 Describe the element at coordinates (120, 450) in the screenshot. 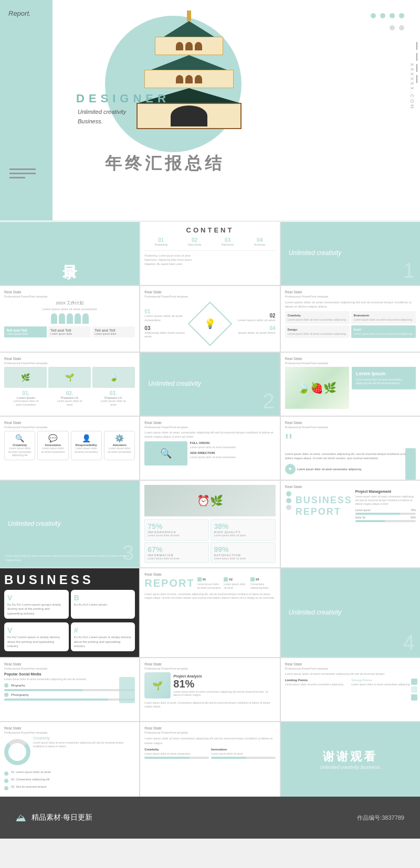

I see `card-attention-text: Lorem ipsum dolor sit amet consectetur` at that location.